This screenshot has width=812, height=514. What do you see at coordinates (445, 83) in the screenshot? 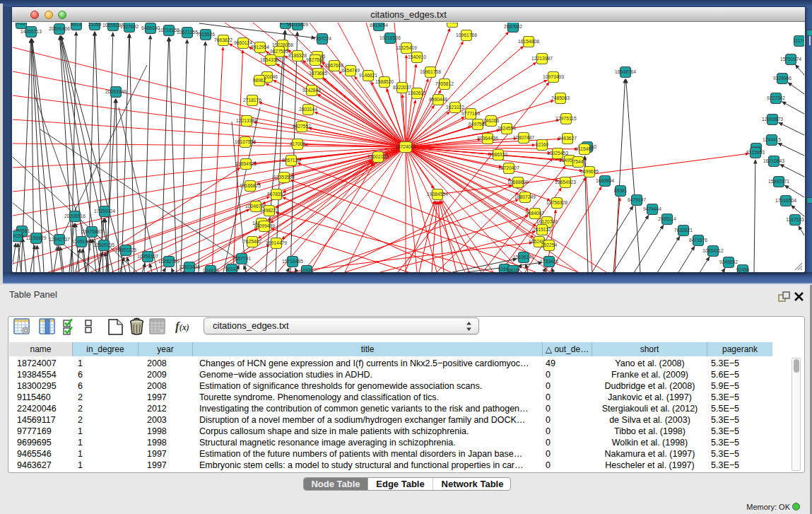
I see `svg-text: 7955812` at bounding box center [445, 83].